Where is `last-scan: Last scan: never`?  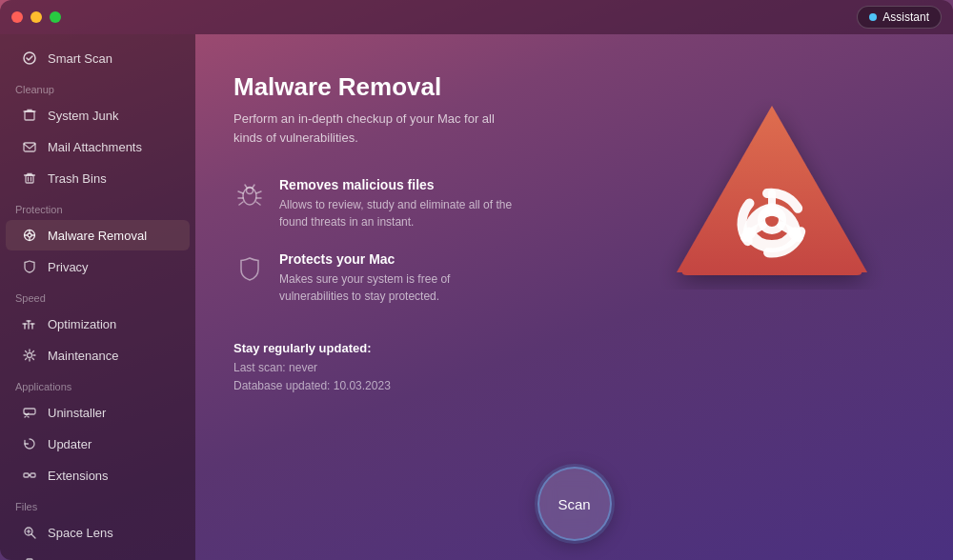
last-scan: Last scan: never is located at coordinates (574, 368).